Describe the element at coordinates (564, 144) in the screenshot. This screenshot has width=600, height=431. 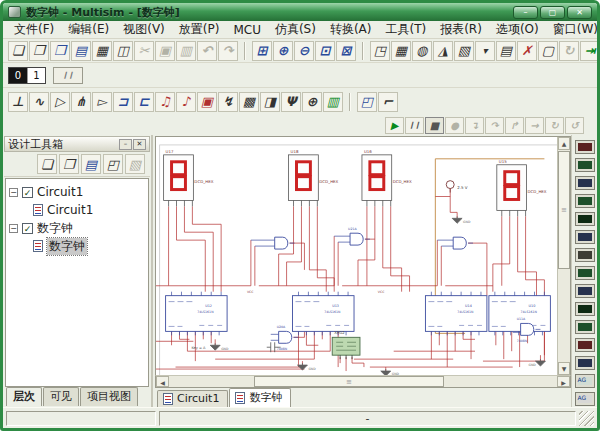
I see `scroll-up-button: ▲` at that location.